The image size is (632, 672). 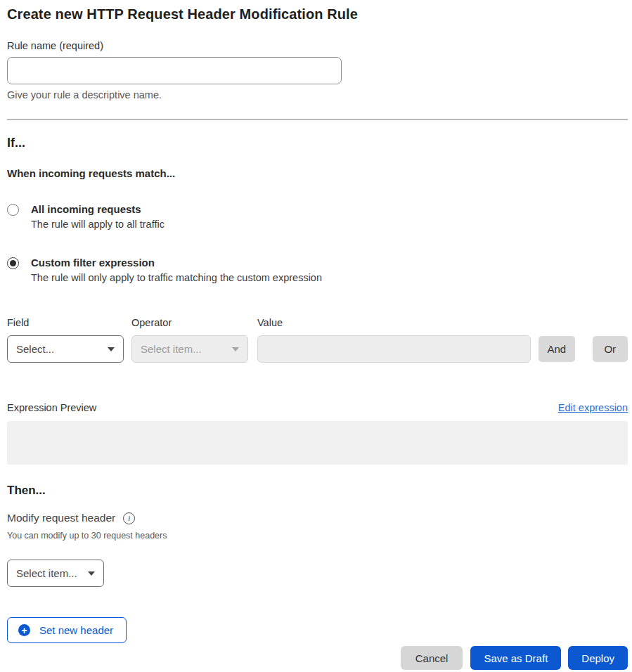 What do you see at coordinates (432, 658) in the screenshot?
I see `cancel-button: Cancel` at bounding box center [432, 658].